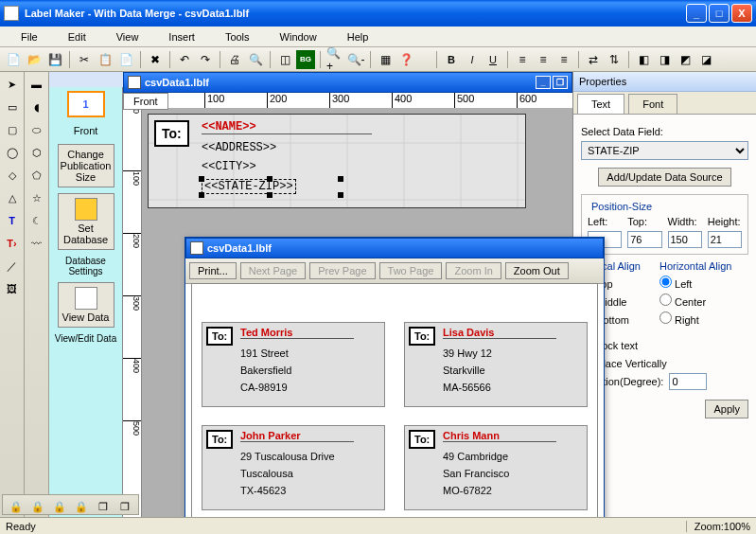 Image resolution: width=756 pixels, height=534 pixels. What do you see at coordinates (37, 84) in the screenshot?
I see `fill-rect-icon: ▬` at bounding box center [37, 84].